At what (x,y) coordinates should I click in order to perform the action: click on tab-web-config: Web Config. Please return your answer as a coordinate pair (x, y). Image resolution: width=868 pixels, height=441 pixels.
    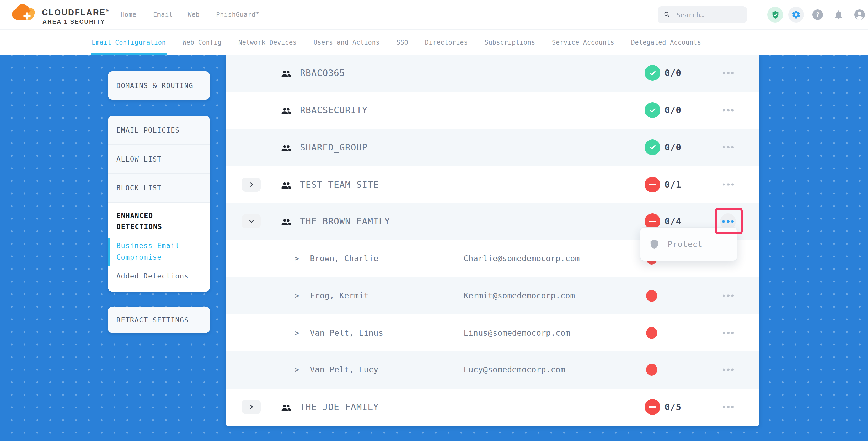
    Looking at the image, I should click on (202, 42).